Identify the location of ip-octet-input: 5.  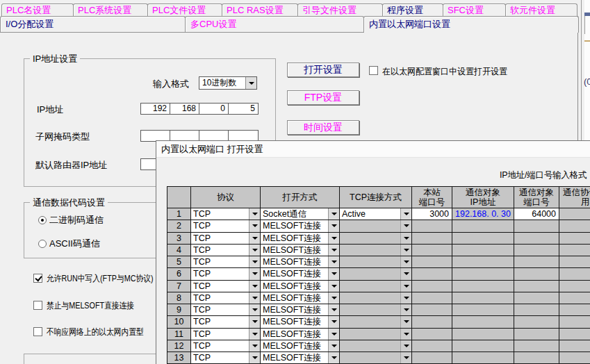
(243, 108).